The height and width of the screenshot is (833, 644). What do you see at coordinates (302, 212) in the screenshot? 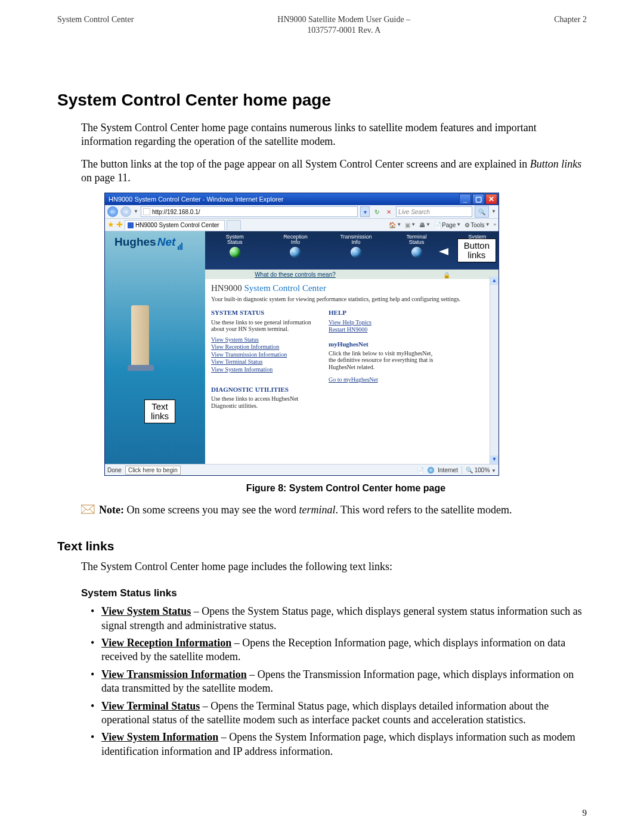
I see `browser-nav-row: ← → ▼ http://192.168.0.1/ ▾ ↻ ✕ Live Sea…` at bounding box center [302, 212].